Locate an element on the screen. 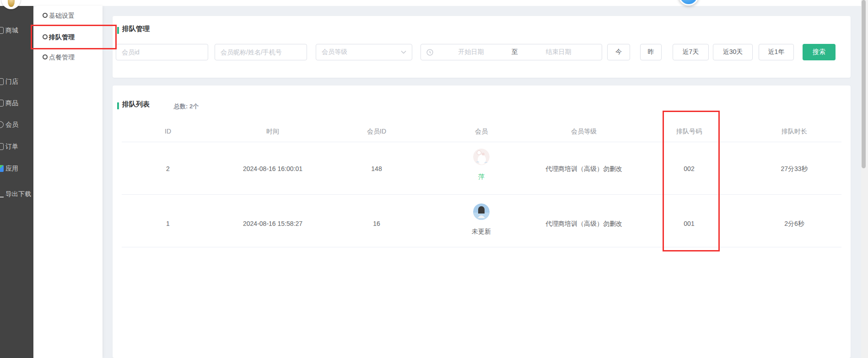 This screenshot has width=868, height=358. sidebar-item-apps: 应用 is located at coordinates (16, 169).